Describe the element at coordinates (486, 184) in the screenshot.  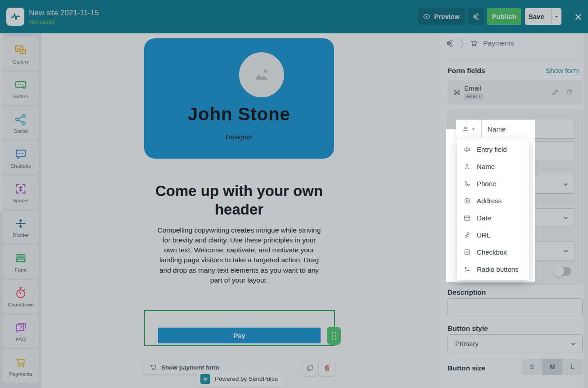
I see `menu-item-label: Phone` at that location.